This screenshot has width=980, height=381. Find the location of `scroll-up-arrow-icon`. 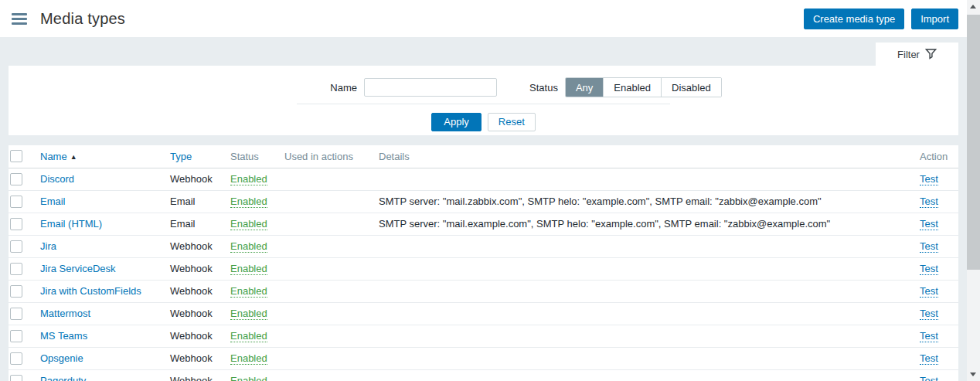

scroll-up-arrow-icon is located at coordinates (973, 6).